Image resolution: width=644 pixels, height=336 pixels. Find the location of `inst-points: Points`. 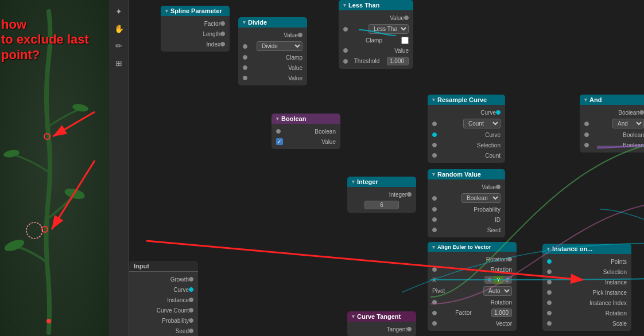

inst-points: Points is located at coordinates (587, 261).